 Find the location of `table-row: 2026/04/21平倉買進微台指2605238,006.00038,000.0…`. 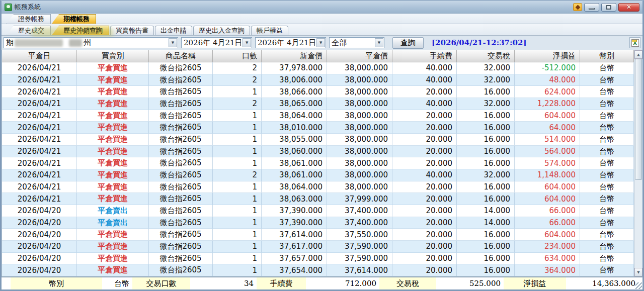

table-row: 2026/04/21平倉買進微台指2605238,006.00038,000.0… is located at coordinates (318, 80).